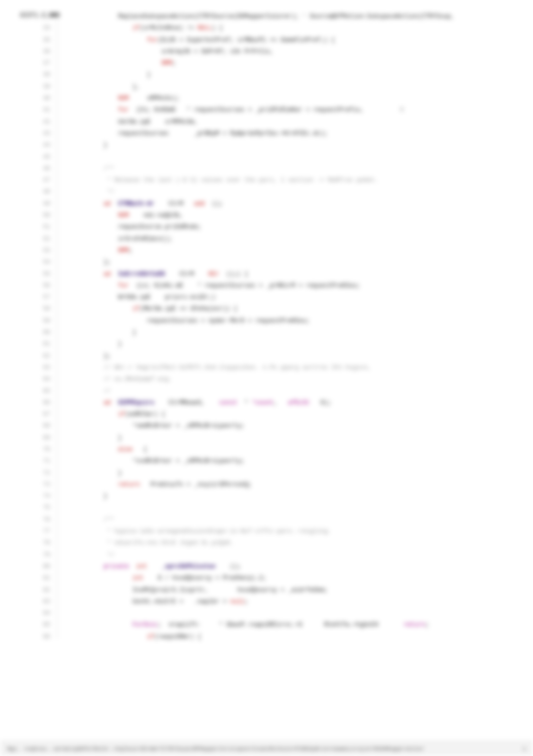 This screenshot has width=533, height=756. Describe the element at coordinates (41, 556) in the screenshot. I see `line-number: 79` at that location.